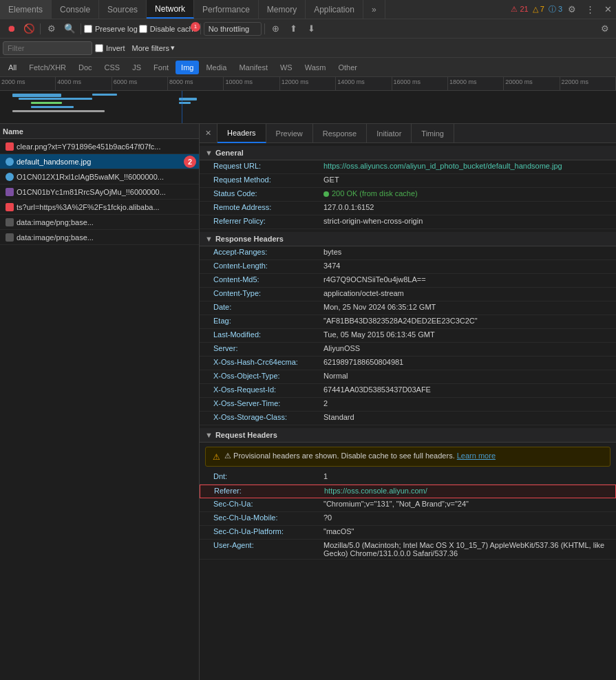 This screenshot has width=616, height=680. Describe the element at coordinates (153, 48) in the screenshot. I see `more-filters-button: More filters ▾` at that location.